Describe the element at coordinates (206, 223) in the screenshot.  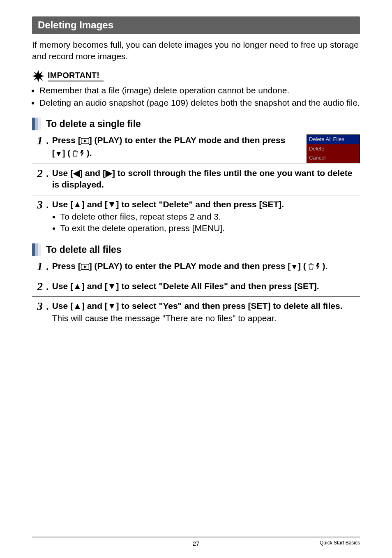
I see `single-step3-notes: To delete other files, repeat steps 2 an…` at that location.